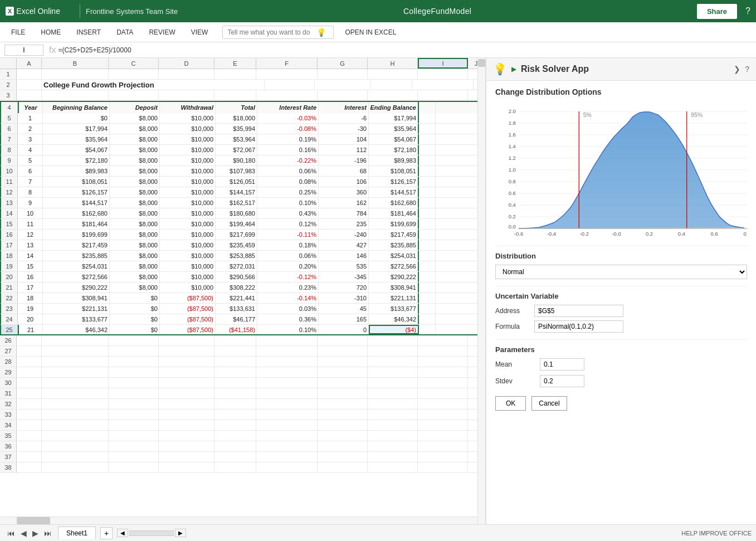  I want to click on file-name: CollegeFundModel, so click(437, 11).